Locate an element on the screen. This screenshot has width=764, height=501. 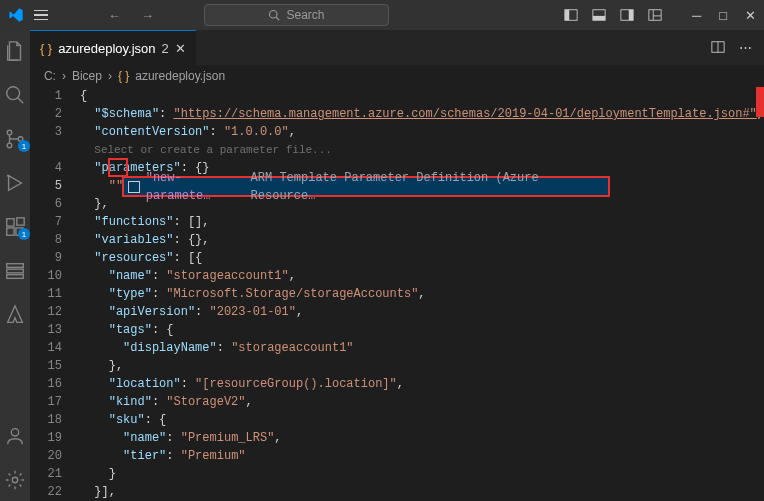
explorer-icon is located at coordinates (15, 51).